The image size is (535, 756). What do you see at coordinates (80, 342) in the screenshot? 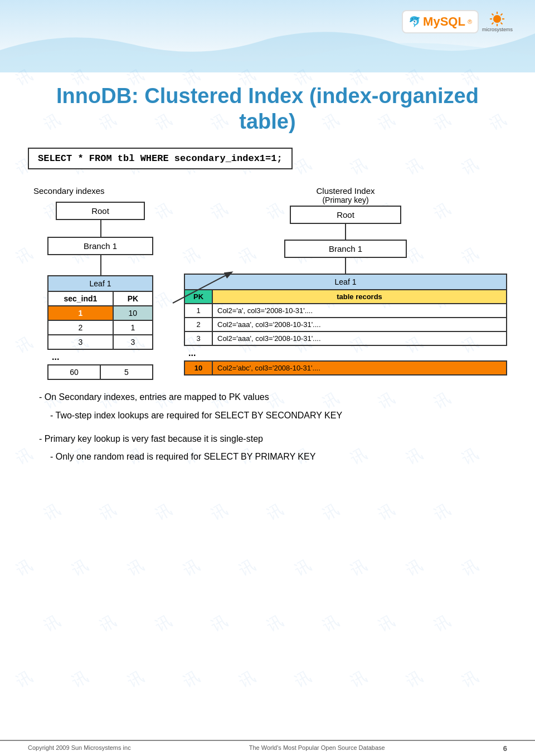
I see `sec-val-3: 3` at bounding box center [80, 342].